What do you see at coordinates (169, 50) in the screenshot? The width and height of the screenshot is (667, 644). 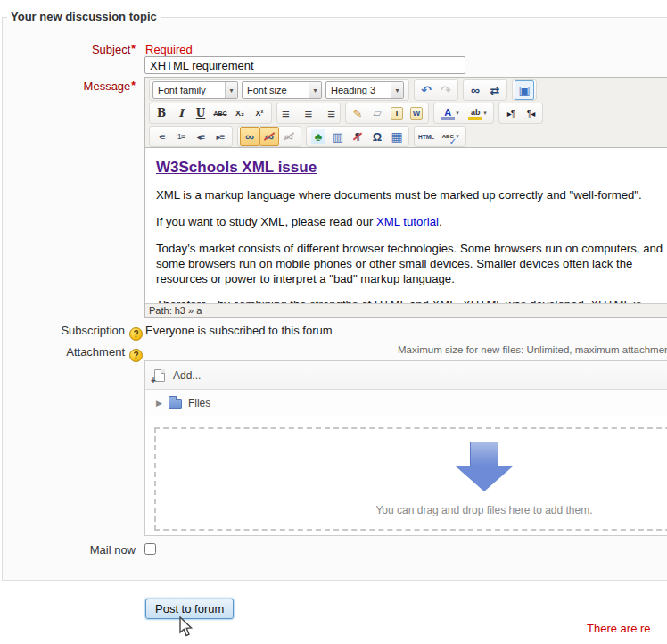 I see `subject-required-error: Required` at bounding box center [169, 50].